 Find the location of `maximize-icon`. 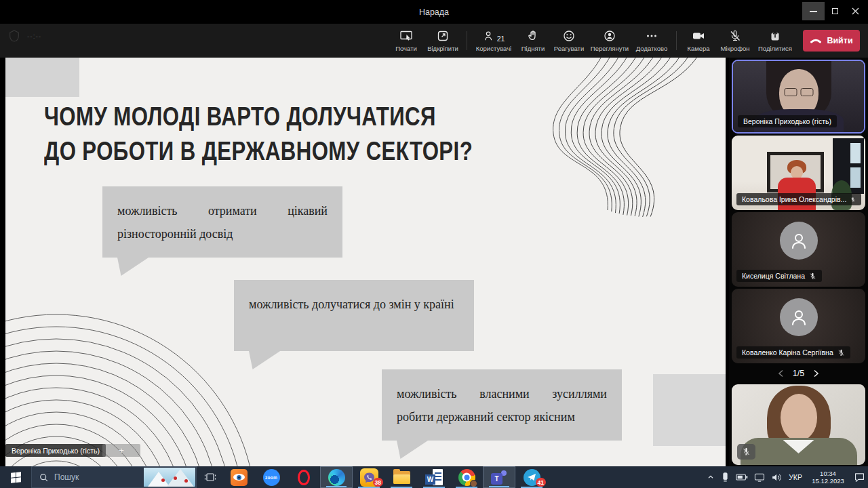

maximize-icon is located at coordinates (835, 11).